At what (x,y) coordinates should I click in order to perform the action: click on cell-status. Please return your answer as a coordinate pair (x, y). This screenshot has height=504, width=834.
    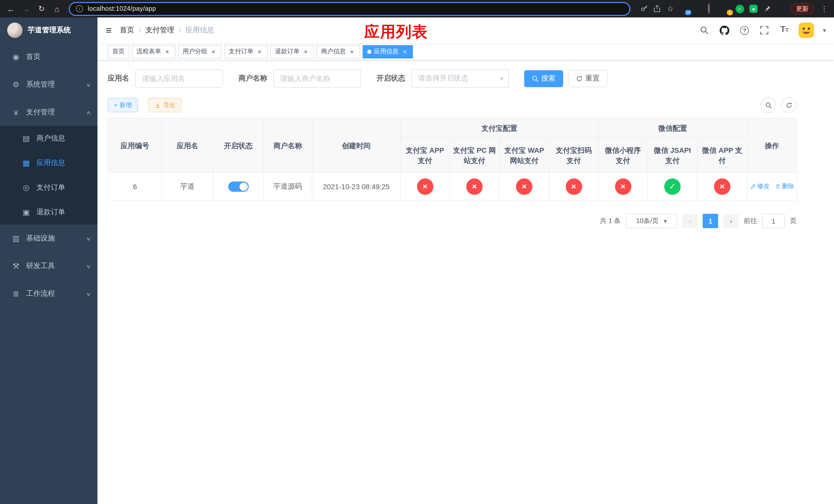
    Looking at the image, I should click on (238, 186).